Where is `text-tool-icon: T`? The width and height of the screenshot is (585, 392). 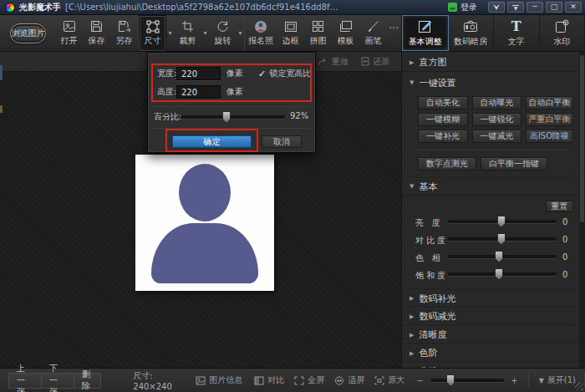
text-tool-icon: T is located at coordinates (516, 27).